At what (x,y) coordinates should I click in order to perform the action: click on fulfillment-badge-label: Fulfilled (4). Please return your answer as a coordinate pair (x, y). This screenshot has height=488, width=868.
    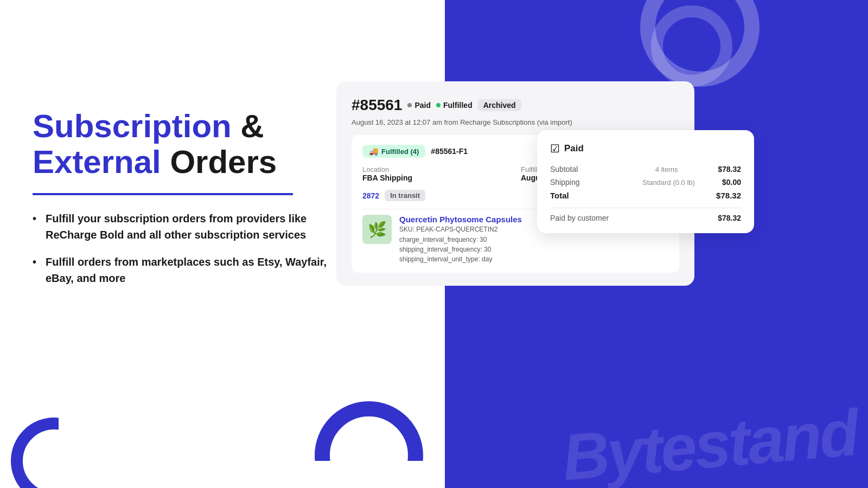
    Looking at the image, I should click on (400, 152).